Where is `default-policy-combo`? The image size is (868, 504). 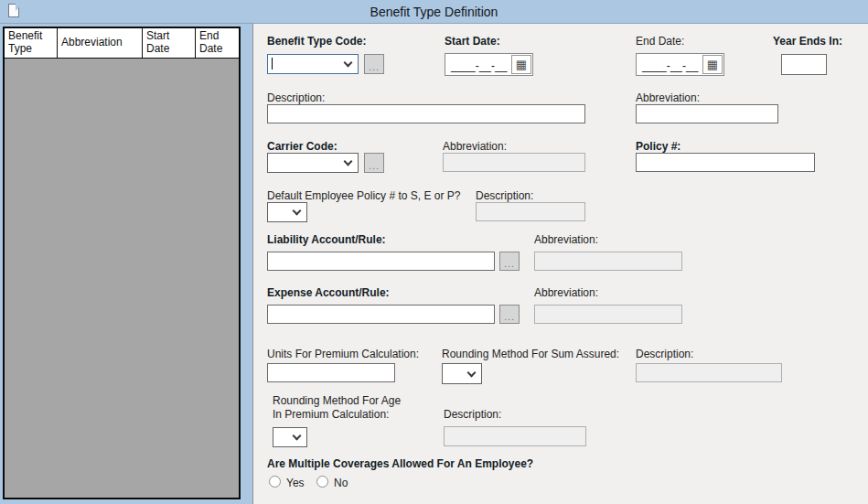 default-policy-combo is located at coordinates (287, 212).